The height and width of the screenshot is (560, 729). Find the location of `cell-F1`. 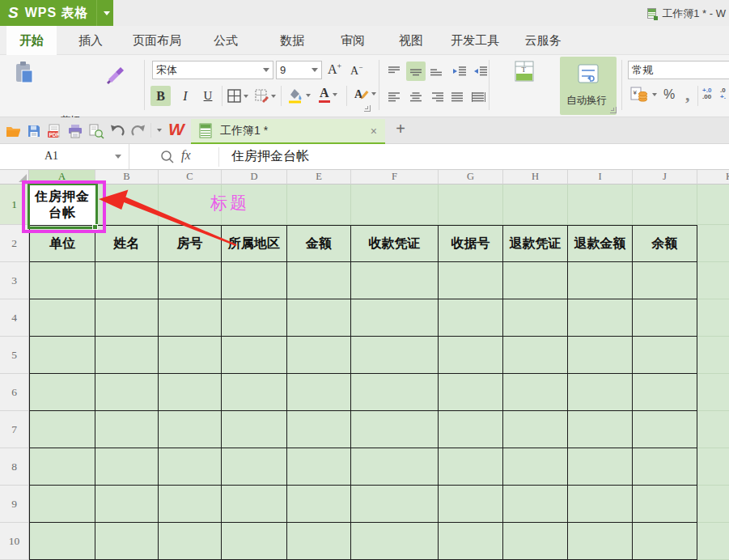

cell-F1 is located at coordinates (395, 205).